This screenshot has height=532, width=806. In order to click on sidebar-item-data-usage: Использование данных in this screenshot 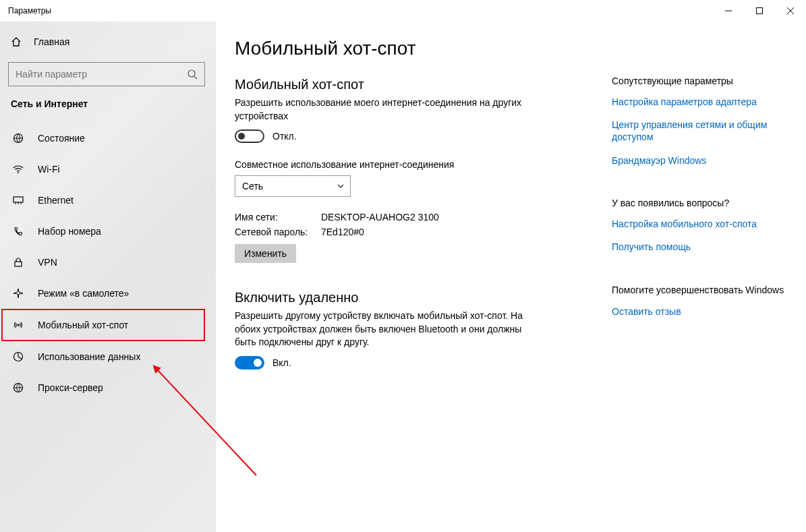, I will do `click(108, 357)`.